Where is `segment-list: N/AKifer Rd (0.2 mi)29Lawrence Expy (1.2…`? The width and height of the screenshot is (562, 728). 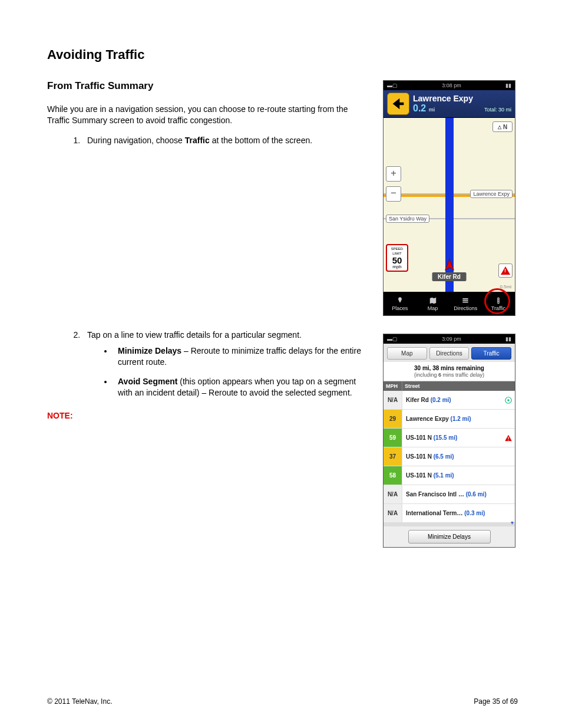 segment-list: N/AKifer Rd (0.2 mi)29Lawrence Expy (1.2… is located at coordinates (449, 457).